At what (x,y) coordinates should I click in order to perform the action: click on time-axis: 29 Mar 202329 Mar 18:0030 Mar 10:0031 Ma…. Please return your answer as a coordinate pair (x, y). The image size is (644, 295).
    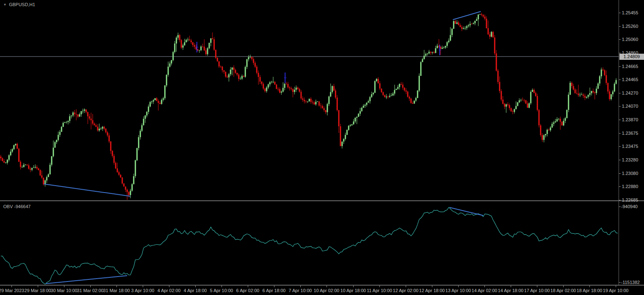
    Looking at the image, I should click on (322, 290).